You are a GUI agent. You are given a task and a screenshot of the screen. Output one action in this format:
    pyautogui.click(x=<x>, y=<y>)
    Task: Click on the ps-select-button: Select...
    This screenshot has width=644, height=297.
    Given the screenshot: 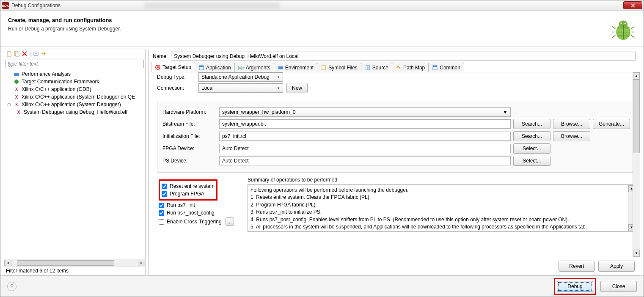 What is the action you would take?
    pyautogui.click(x=532, y=161)
    